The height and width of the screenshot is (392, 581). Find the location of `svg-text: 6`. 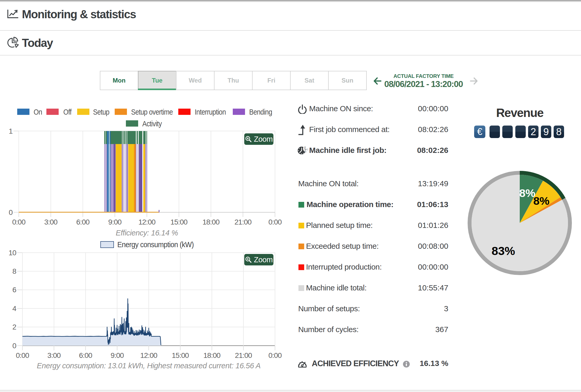

svg-text: 6 is located at coordinates (14, 290).